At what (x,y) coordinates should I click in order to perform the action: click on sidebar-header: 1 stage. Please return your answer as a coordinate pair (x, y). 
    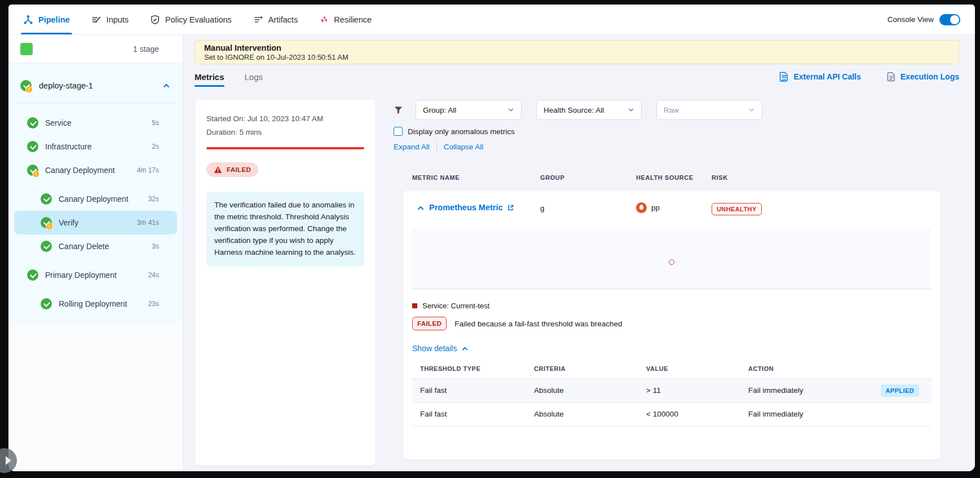
    Looking at the image, I should click on (96, 49).